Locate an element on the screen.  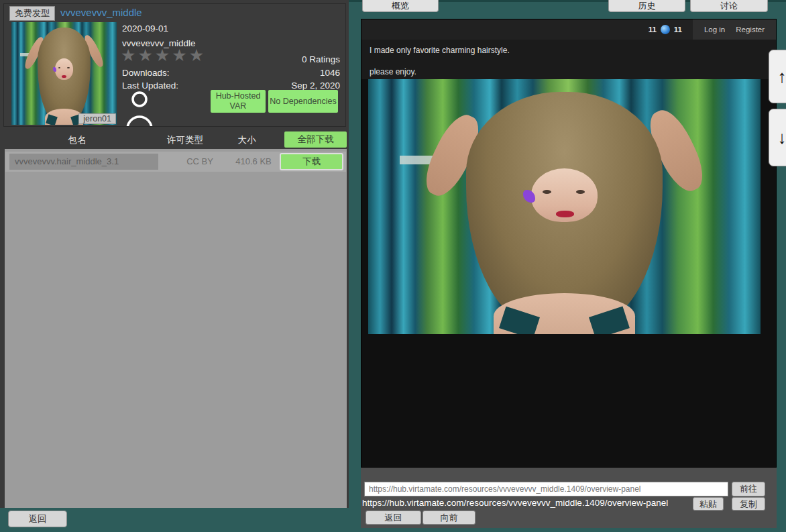
portrait-art is located at coordinates (64, 74).